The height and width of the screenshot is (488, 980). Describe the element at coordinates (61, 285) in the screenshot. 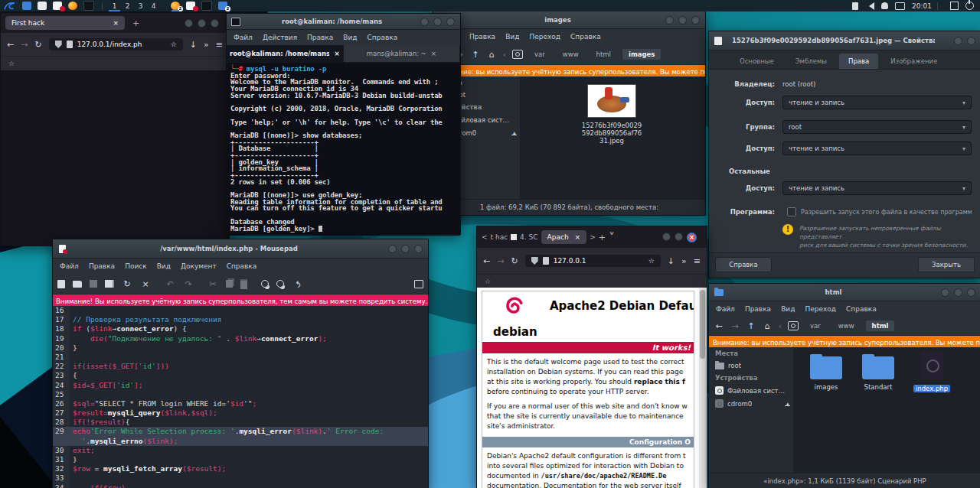

I see `new-file-icon` at that location.